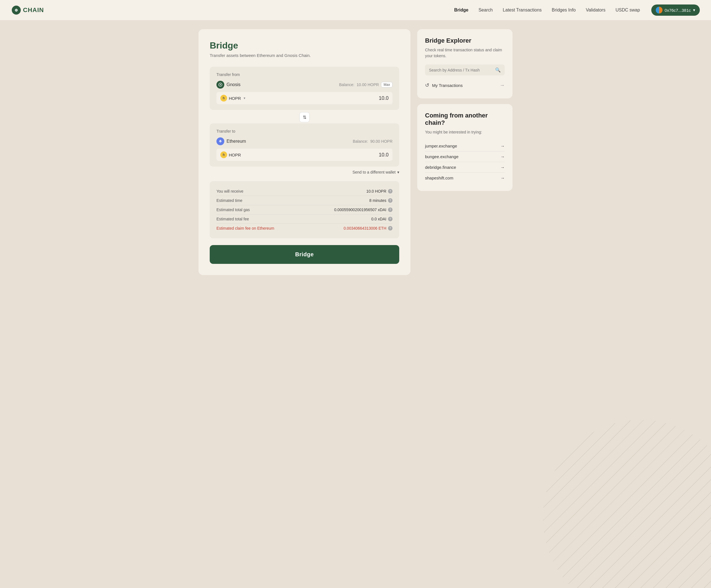  Describe the element at coordinates (465, 152) in the screenshot. I see `right-column: Bridge Explorer Check real time transact…` at that location.